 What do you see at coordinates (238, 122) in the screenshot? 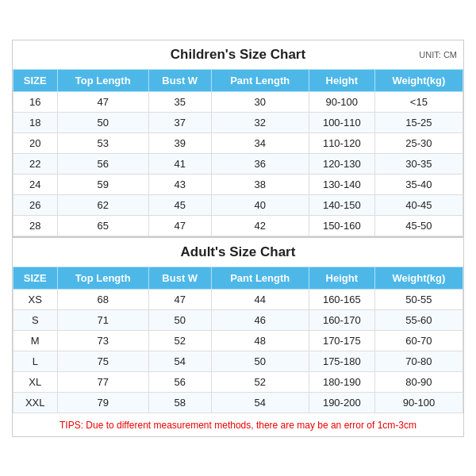
I see `table-row: 18503732100-11015-25` at bounding box center [238, 122].